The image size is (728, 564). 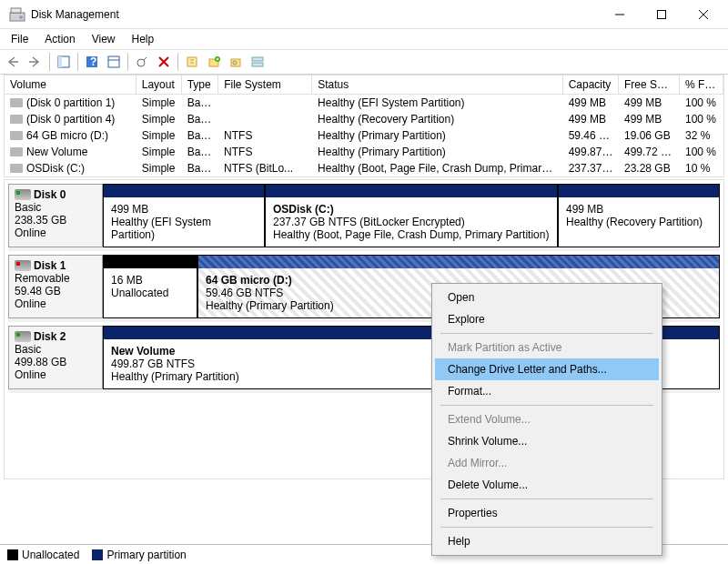 What do you see at coordinates (92, 62) in the screenshot?
I see `help-button: ?` at bounding box center [92, 62].